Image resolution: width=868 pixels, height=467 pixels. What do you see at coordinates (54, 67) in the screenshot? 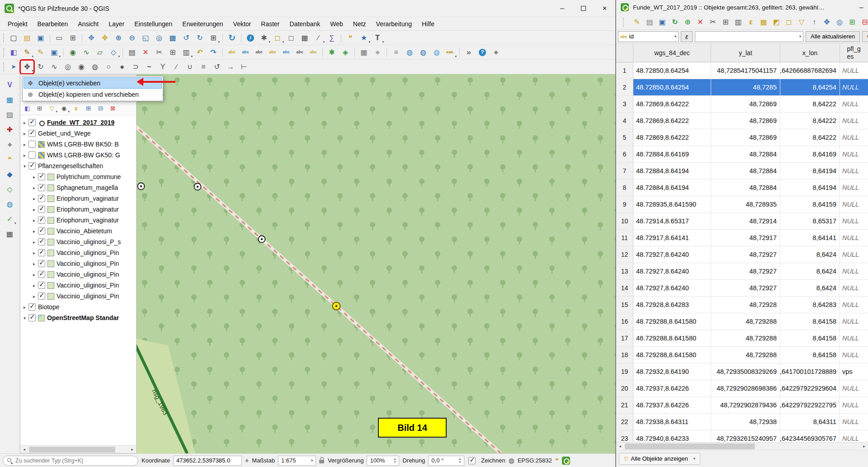
I see `simplify-feature-icon: ∿▾` at bounding box center [54, 67].